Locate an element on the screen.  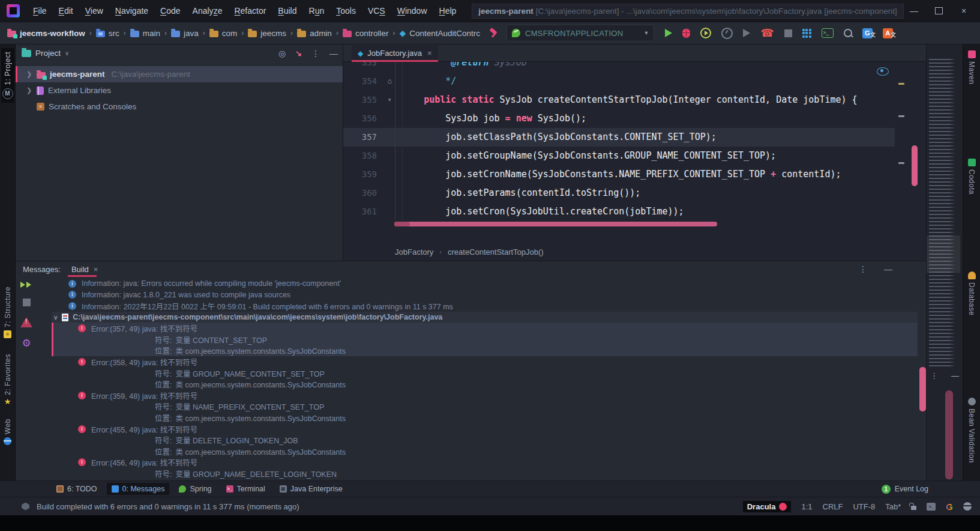
grid-icon is located at coordinates (807, 34).